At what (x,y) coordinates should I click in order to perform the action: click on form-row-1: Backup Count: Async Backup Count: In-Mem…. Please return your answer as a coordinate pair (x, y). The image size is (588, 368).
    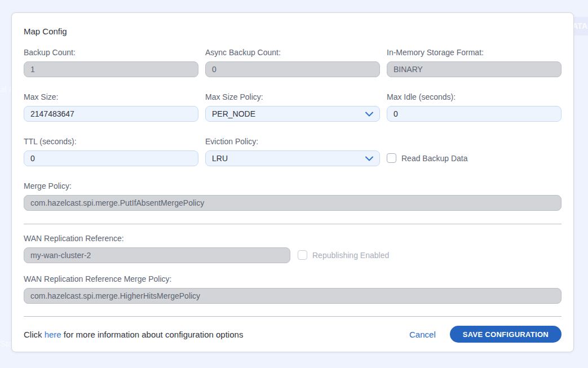
    Looking at the image, I should click on (293, 63).